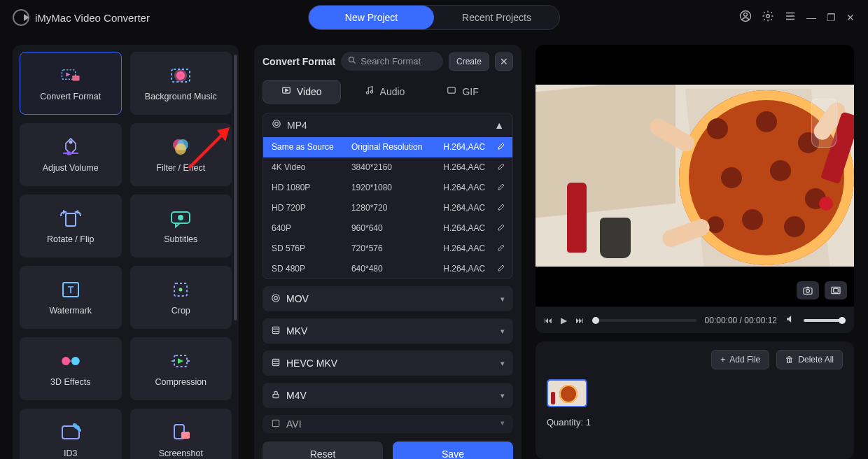  Describe the element at coordinates (181, 83) in the screenshot. I see `tool-background-music: Background Music` at that location.